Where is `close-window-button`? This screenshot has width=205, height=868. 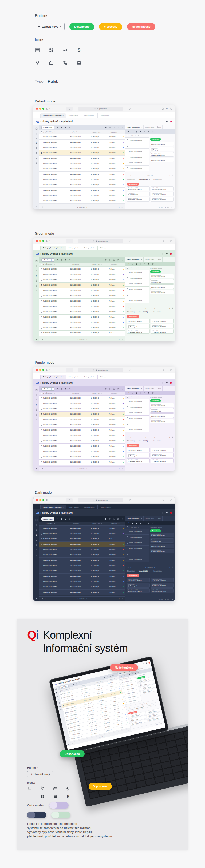 close-window-button is located at coordinates (37, 241).